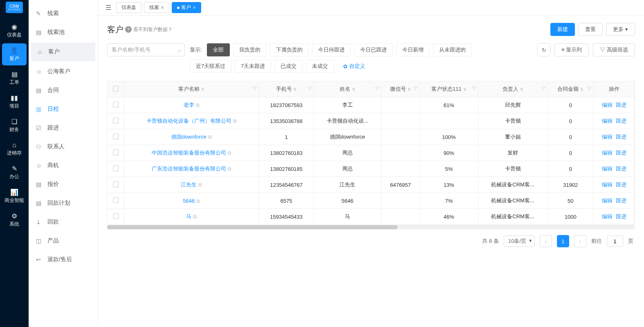 This screenshot has height=327, width=644. Describe the element at coordinates (14, 31) in the screenshot. I see `leftnav-仪表盘: ◉仪表盘` at that location.